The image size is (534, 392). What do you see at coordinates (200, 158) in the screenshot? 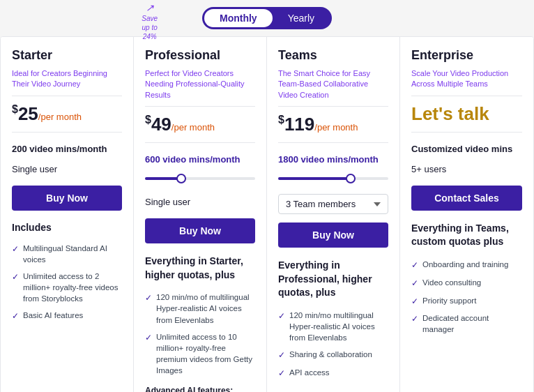
I see `professional-video-mins: 600 video mins/month` at bounding box center [200, 158].